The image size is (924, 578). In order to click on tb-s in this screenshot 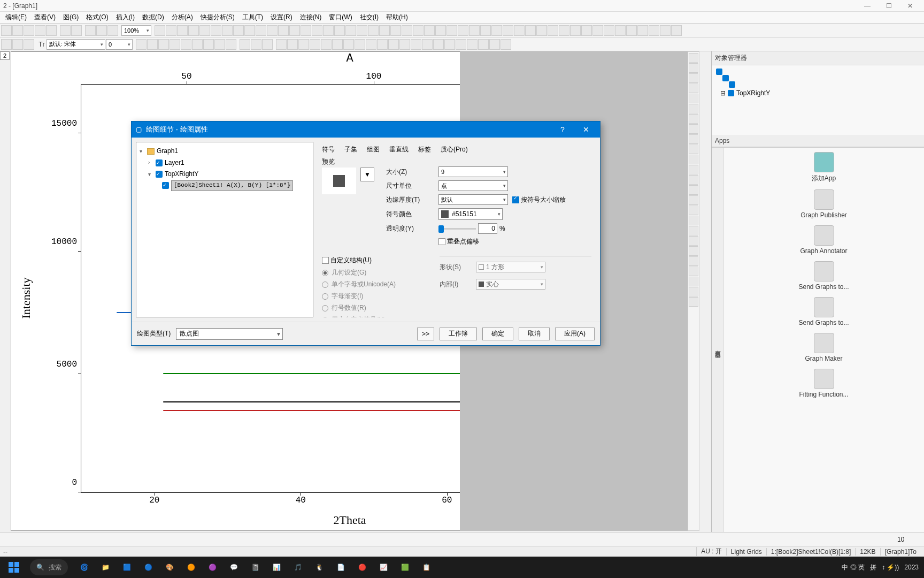, I will do `click(362, 31)`.